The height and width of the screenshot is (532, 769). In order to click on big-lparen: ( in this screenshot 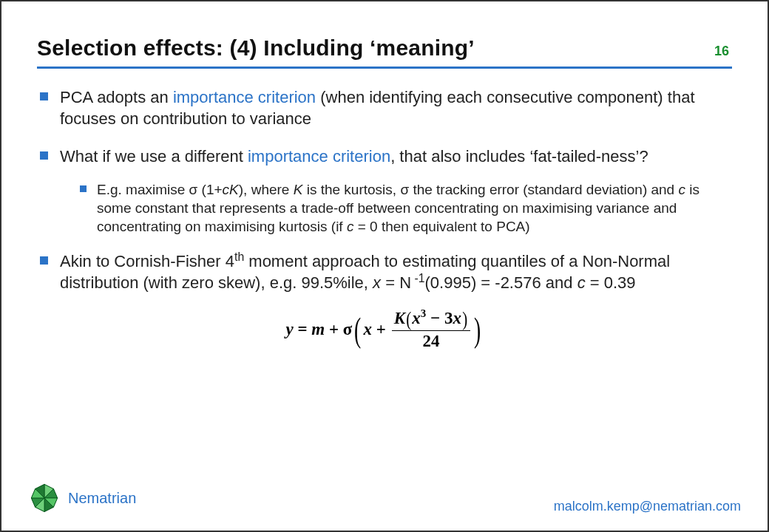, I will do `click(358, 330)`.